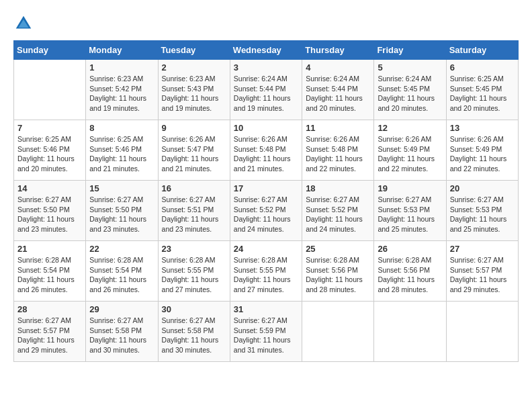  I want to click on calendar-cell: 31Sunrise: 6:27 AM Sunset: 5:59 PM Dayli…, so click(266, 332).